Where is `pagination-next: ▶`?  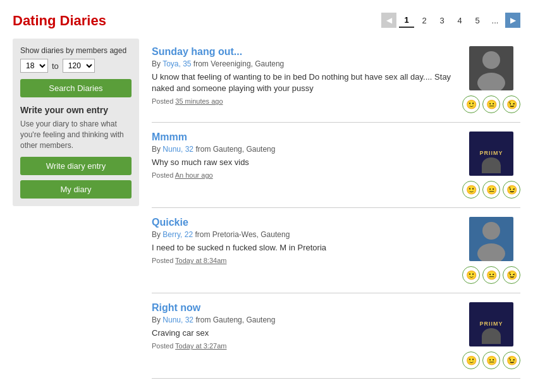 pagination-next: ▶ is located at coordinates (513, 20).